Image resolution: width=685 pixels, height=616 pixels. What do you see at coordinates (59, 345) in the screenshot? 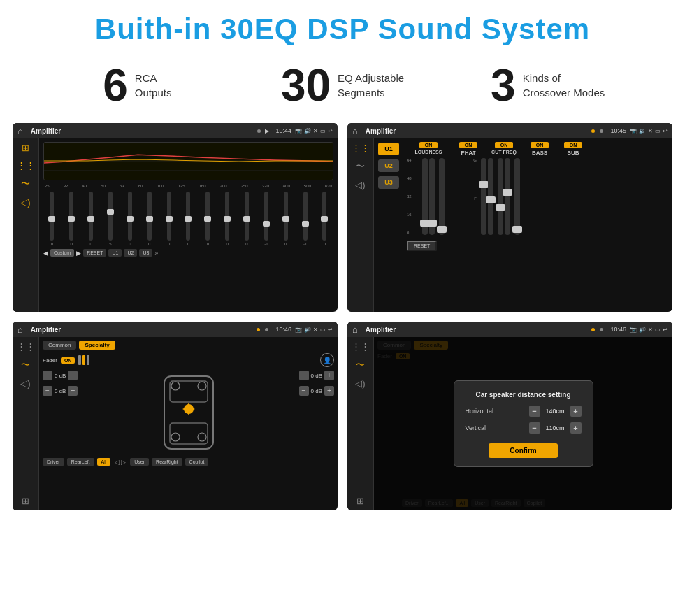
I see `tab-common: Common` at bounding box center [59, 345].